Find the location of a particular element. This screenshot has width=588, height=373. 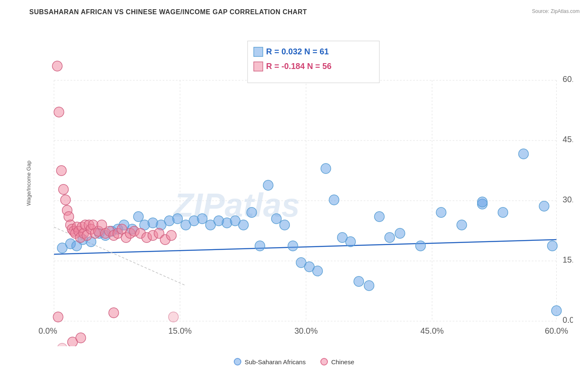

legend-label-blue: Sub-Saharan Africans is located at coordinates (275, 362).